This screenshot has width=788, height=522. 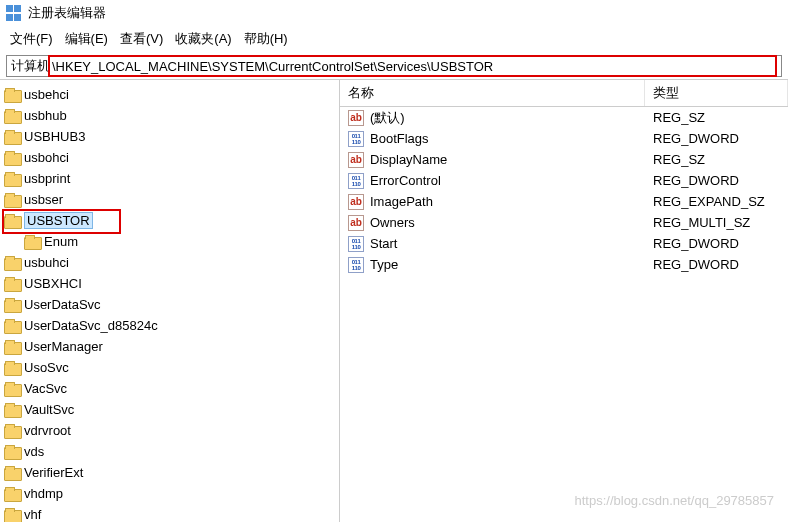 I want to click on value-type: REG_EXPAND_SZ, so click(x=716, y=202).